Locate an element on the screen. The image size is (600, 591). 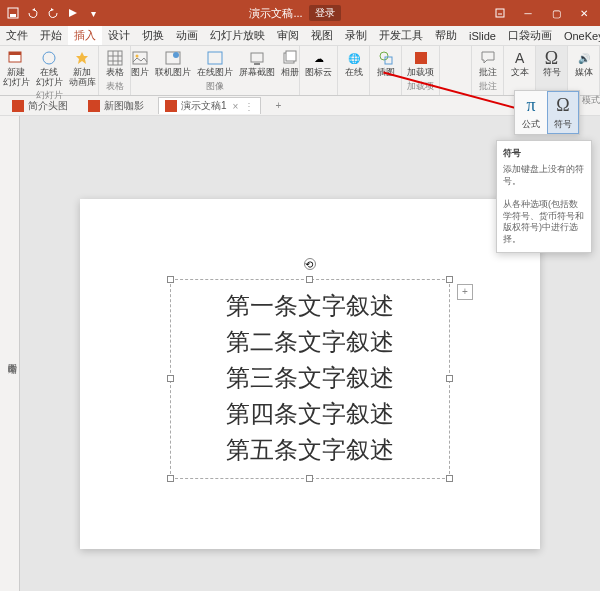
tab-insert: 插入 is located at coordinates (85, 36).